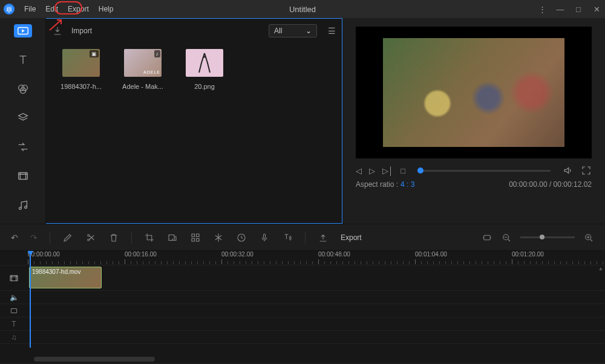 This screenshot has height=364, width=605. What do you see at coordinates (23, 121) in the screenshot?
I see `side-tab-bar` at bounding box center [23, 121].